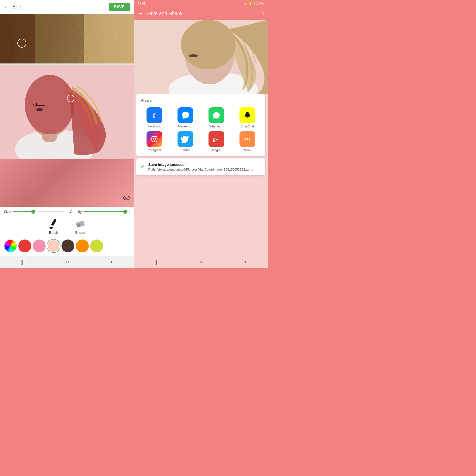 The width and height of the screenshot is (476, 476). What do you see at coordinates (201, 13) in the screenshot?
I see `save-share-header: ← Save and Share ⌂` at bounding box center [201, 13].